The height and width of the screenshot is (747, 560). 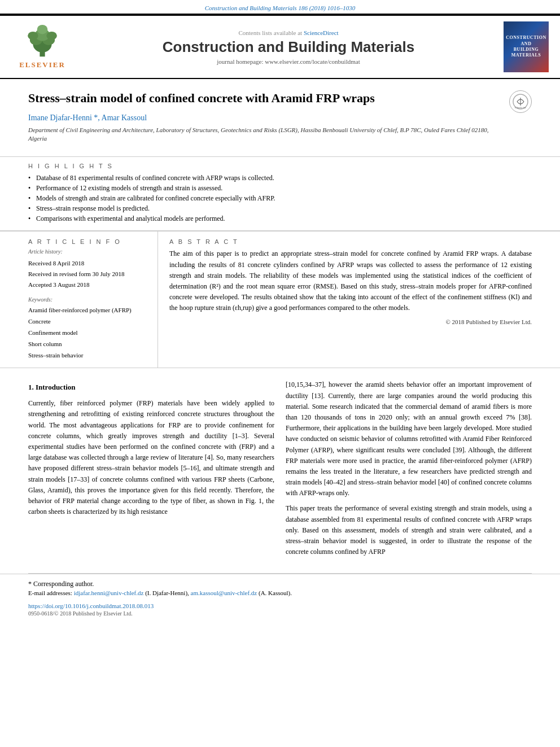 What do you see at coordinates (526, 47) in the screenshot?
I see `cover-title: ConstructionandBuildingMATERIALS` at bounding box center [526, 47].